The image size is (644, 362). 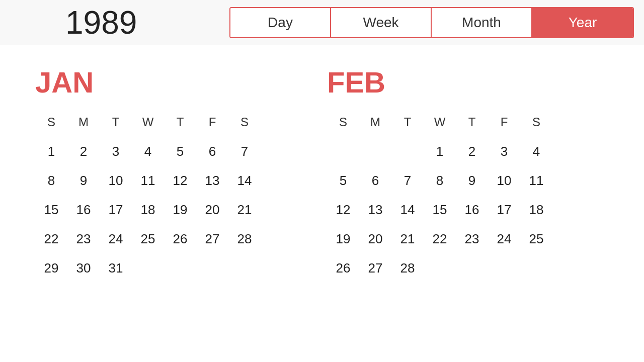 What do you see at coordinates (176, 82) in the screenshot?
I see `january-title: JAN` at bounding box center [176, 82].